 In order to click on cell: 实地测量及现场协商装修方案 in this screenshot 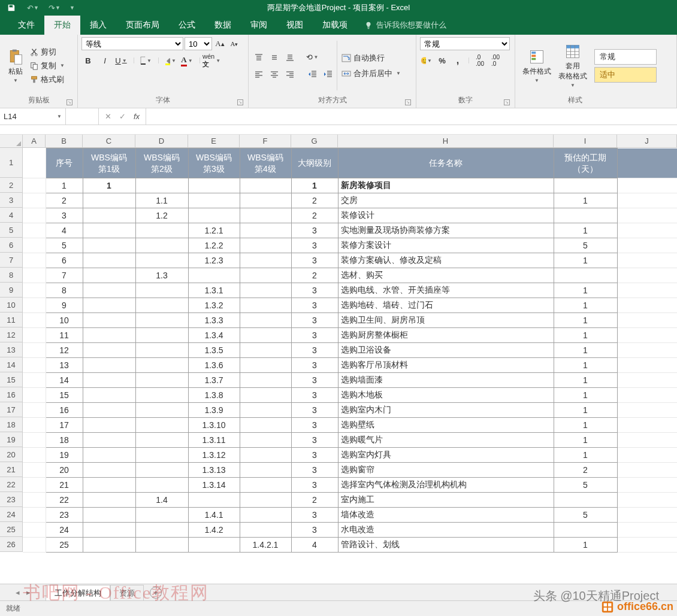, I will do `click(446, 231)`.